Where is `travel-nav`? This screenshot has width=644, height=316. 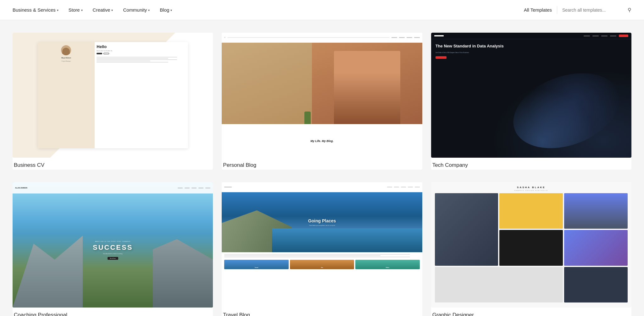
travel-nav is located at coordinates (322, 187).